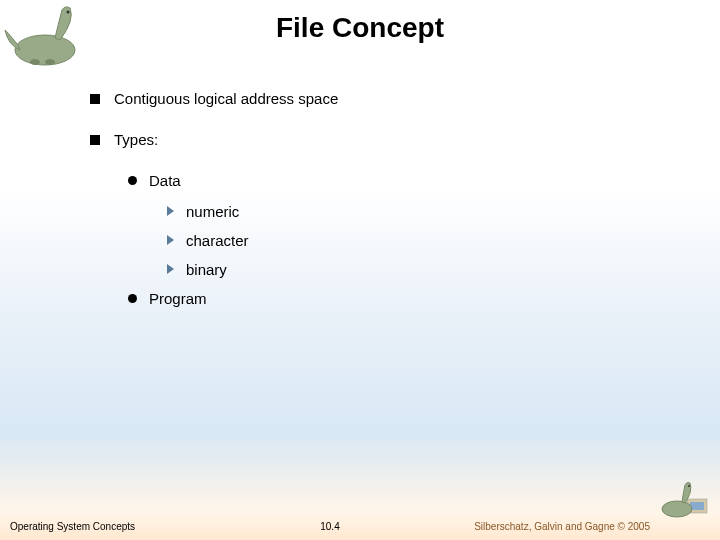  Describe the element at coordinates (206, 270) in the screenshot. I see `bullet-text: binary` at that location.